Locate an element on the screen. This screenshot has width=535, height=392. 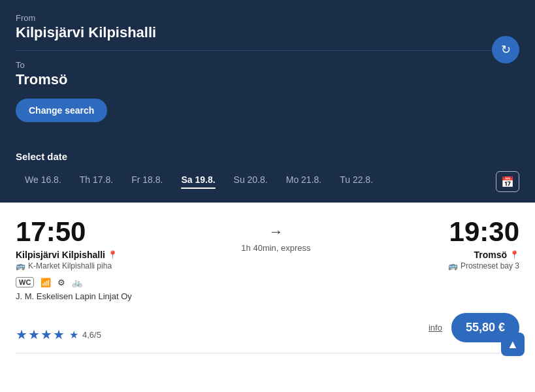
to-pin-icon: 📍 is located at coordinates (515, 255).